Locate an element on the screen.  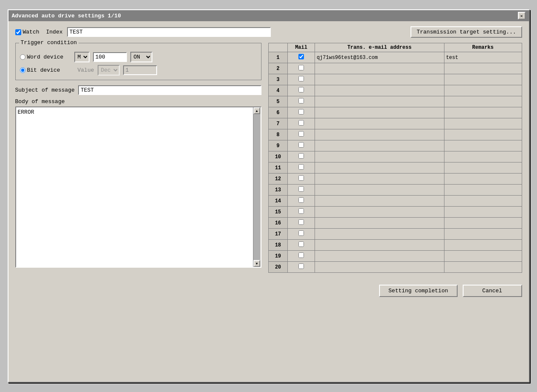
row-number: 14 is located at coordinates (278, 201).